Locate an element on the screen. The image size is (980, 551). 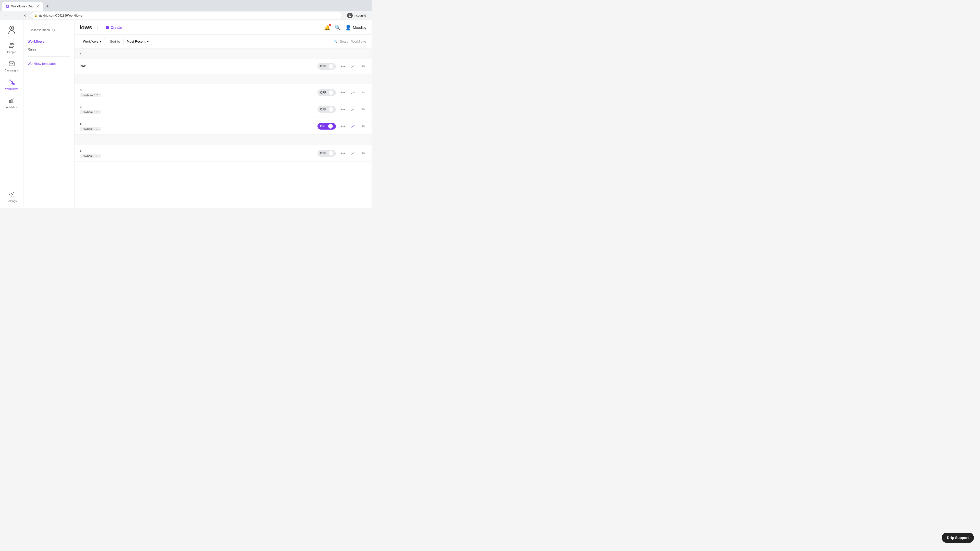
more-options-1: ••• is located at coordinates (343, 66).